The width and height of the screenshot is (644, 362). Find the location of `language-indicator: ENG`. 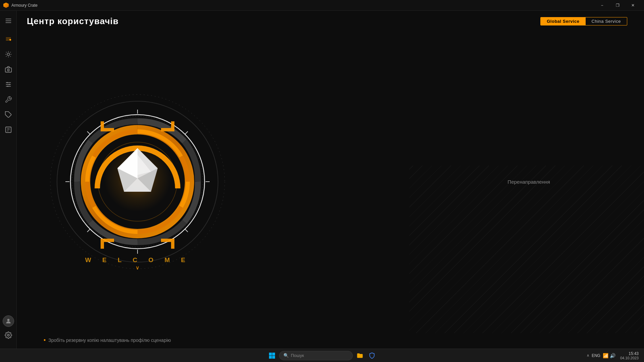

language-indicator: ENG is located at coordinates (596, 356).